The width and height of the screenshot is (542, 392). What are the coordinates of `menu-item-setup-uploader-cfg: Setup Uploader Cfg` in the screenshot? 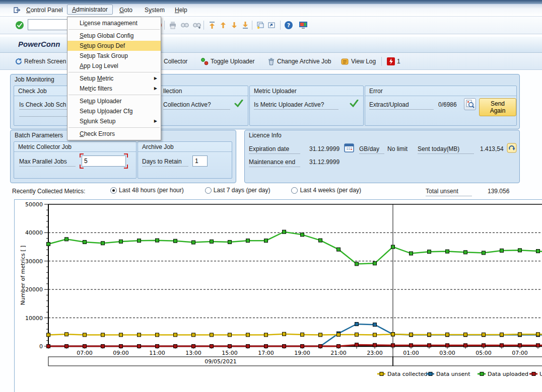 It's located at (114, 111).